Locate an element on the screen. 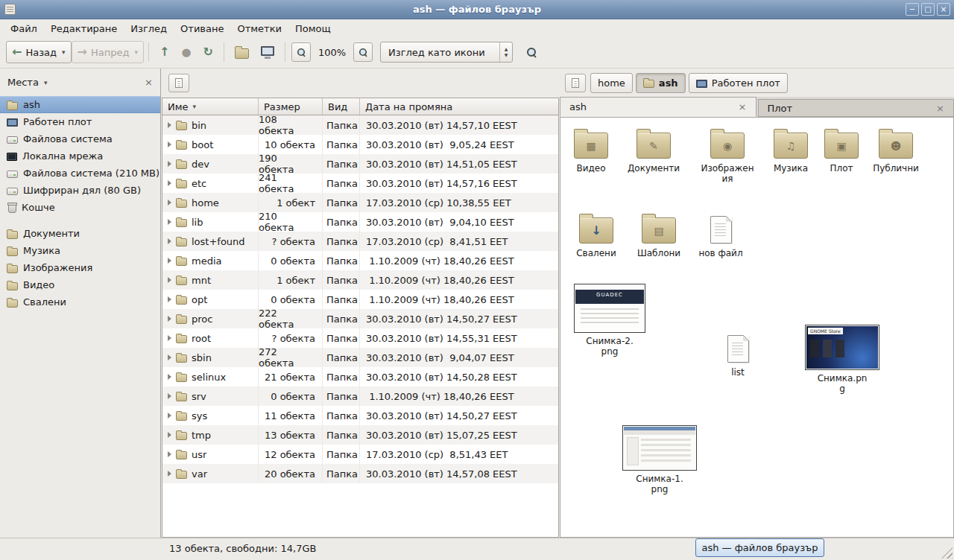 The width and height of the screenshot is (954, 560). up-button: ↑ is located at coordinates (164, 52).